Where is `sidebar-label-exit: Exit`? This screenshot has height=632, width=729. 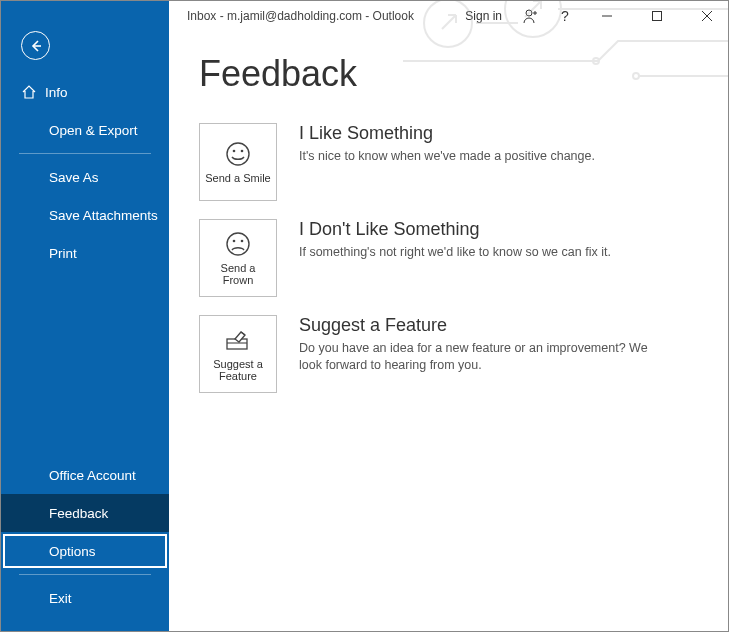
sidebar-label-exit: Exit is located at coordinates (60, 598).